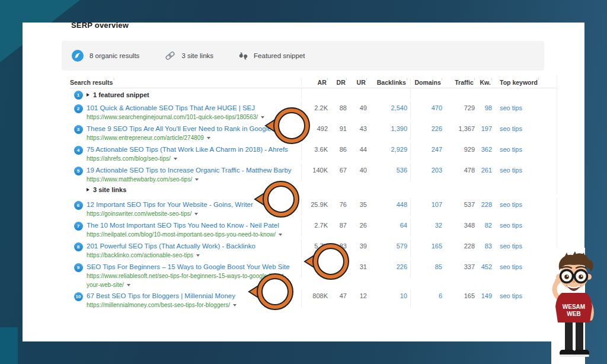  Describe the element at coordinates (428, 248) in the screenshot. I see `domains-value: 165` at that location.